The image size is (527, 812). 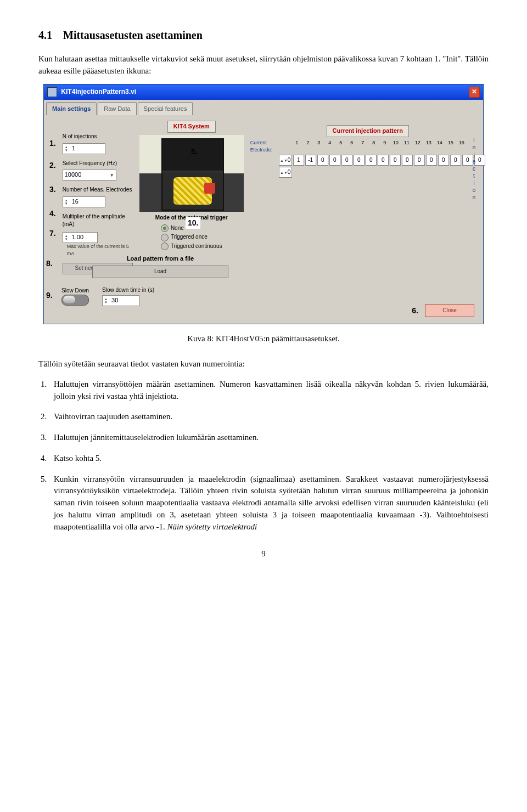 I want to click on load-pattern-label: Load pattern from a file, so click(x=160, y=259).